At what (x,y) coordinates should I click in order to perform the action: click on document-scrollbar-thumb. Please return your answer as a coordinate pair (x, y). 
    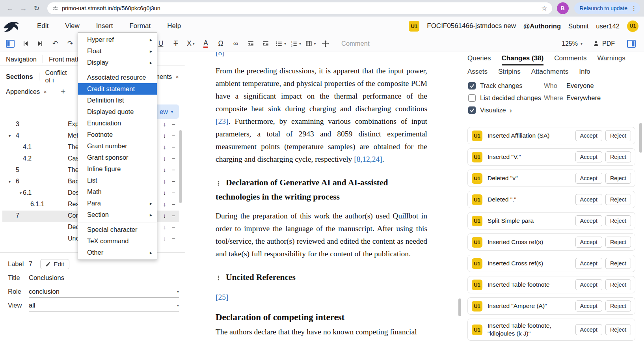
    Looking at the image, I should click on (460, 308).